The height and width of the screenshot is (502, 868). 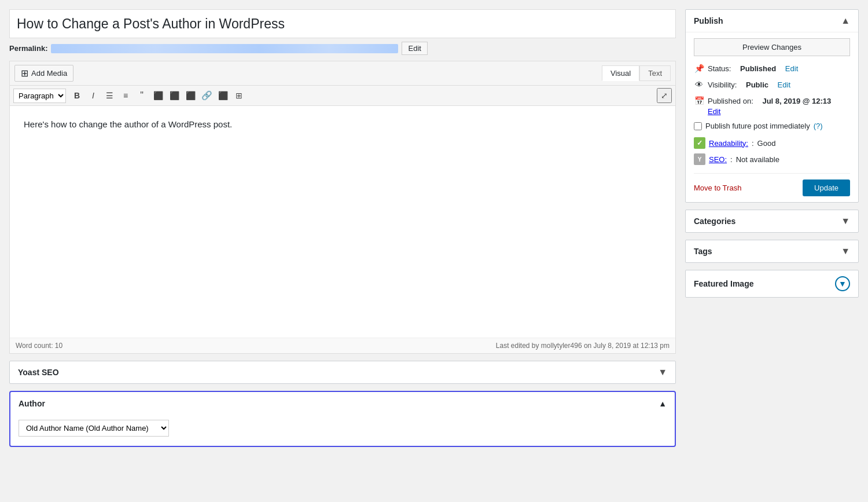 What do you see at coordinates (44, 73) in the screenshot?
I see `add-media-bar: ⊞ Add Media` at bounding box center [44, 73].